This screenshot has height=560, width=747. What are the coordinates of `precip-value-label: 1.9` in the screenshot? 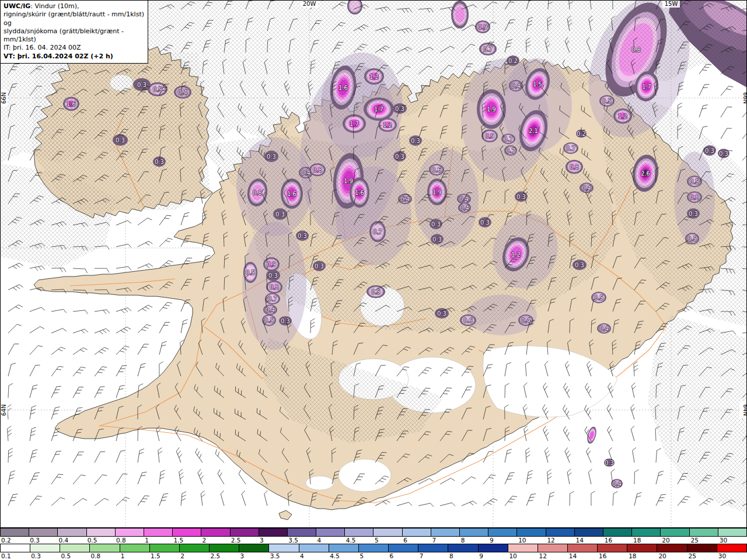 It's located at (437, 192).